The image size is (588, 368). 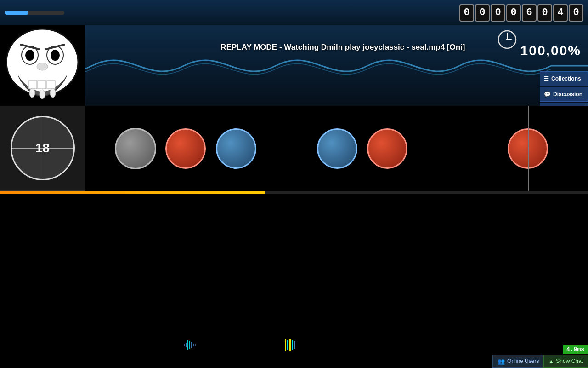 I want to click on score-digit-7: 0, so click(x=576, y=13).